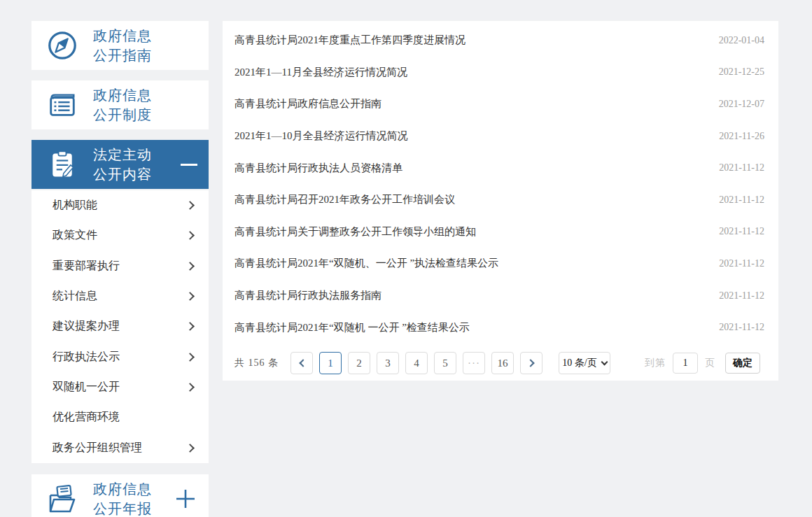 The image size is (812, 517). Describe the element at coordinates (580, 363) in the screenshot. I see `page-size-label: 10 条/页` at that location.